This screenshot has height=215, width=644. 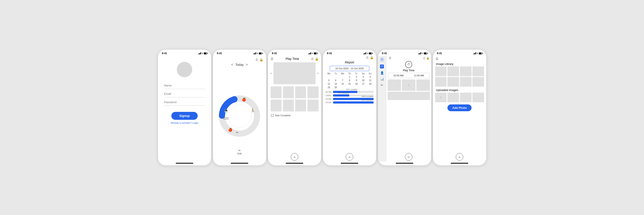 I want to click on upload-add-cell: +, so click(x=441, y=97).